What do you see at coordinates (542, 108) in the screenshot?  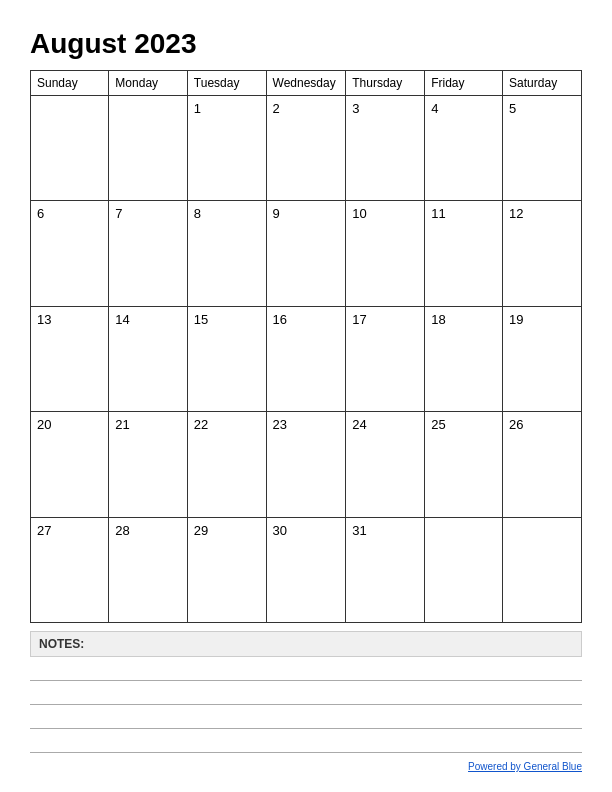 I see `day-number: 5` at bounding box center [542, 108].